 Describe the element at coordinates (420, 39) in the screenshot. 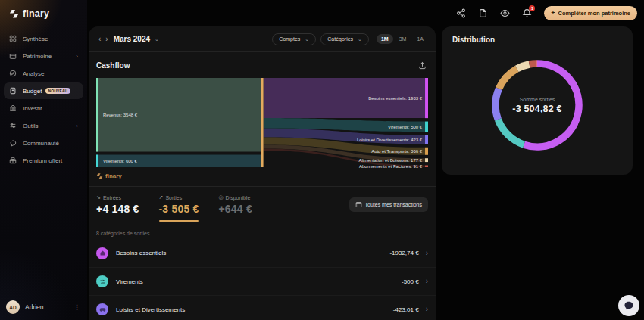

I see `range-1a: 1A` at that location.